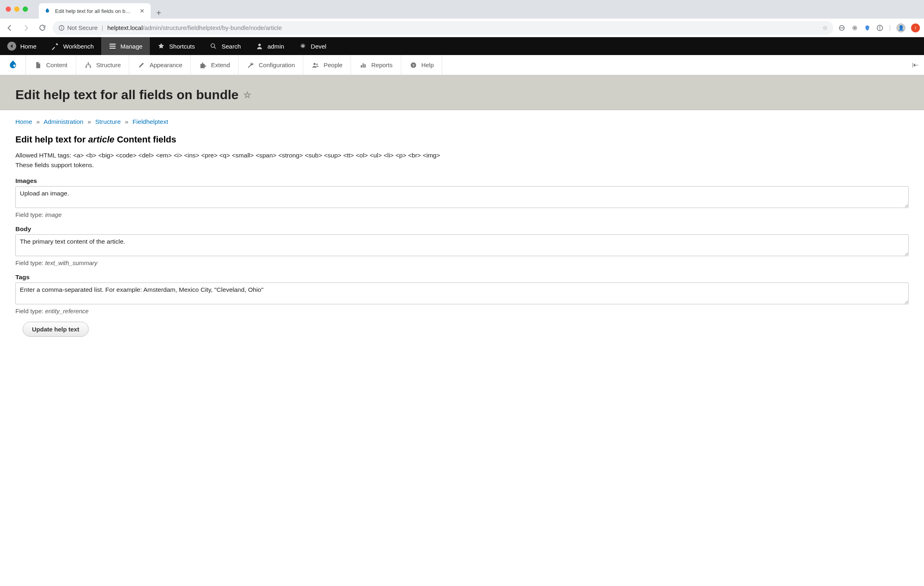  Describe the element at coordinates (428, 65) in the screenshot. I see `admin-help-label: Help` at that location.